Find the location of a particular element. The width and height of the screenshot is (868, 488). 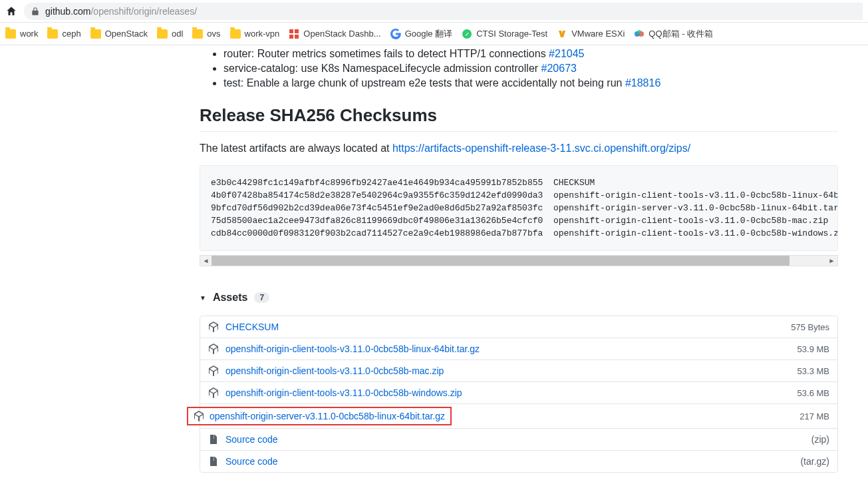

bookmark-item: work is located at coordinates (21, 33).